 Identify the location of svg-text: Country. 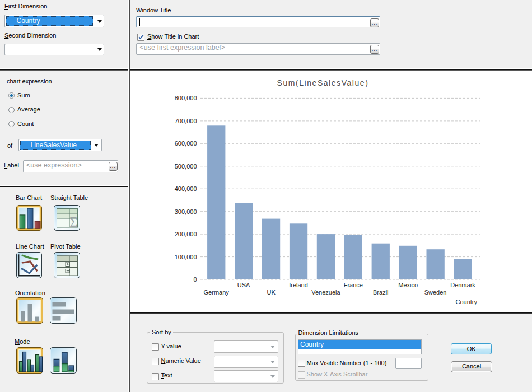
(466, 302).